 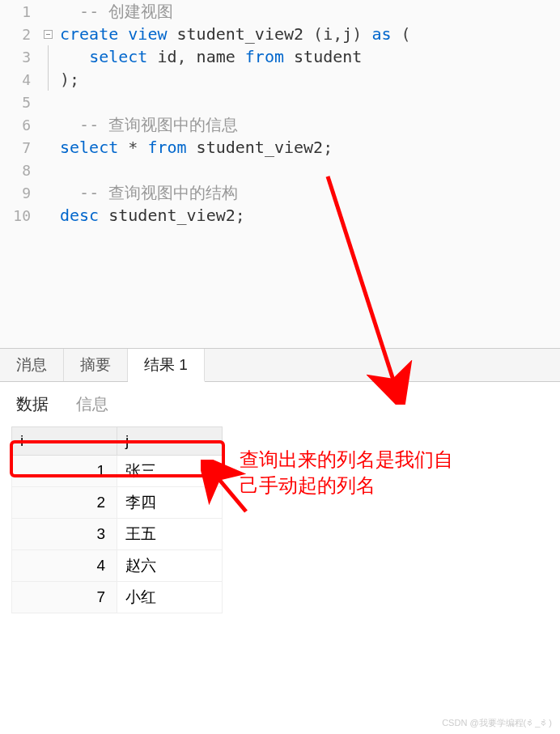 I want to click on column-header: j, so click(x=170, y=442).